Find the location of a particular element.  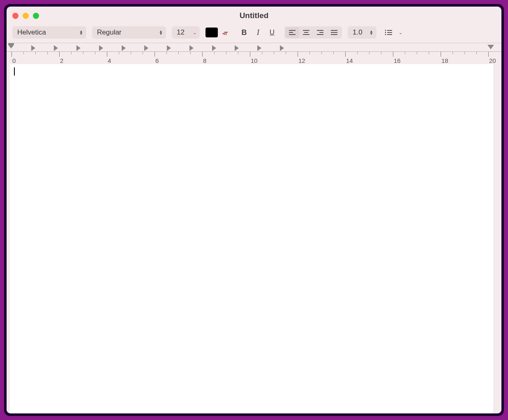

font-style-value: Regular is located at coordinates (127, 32).